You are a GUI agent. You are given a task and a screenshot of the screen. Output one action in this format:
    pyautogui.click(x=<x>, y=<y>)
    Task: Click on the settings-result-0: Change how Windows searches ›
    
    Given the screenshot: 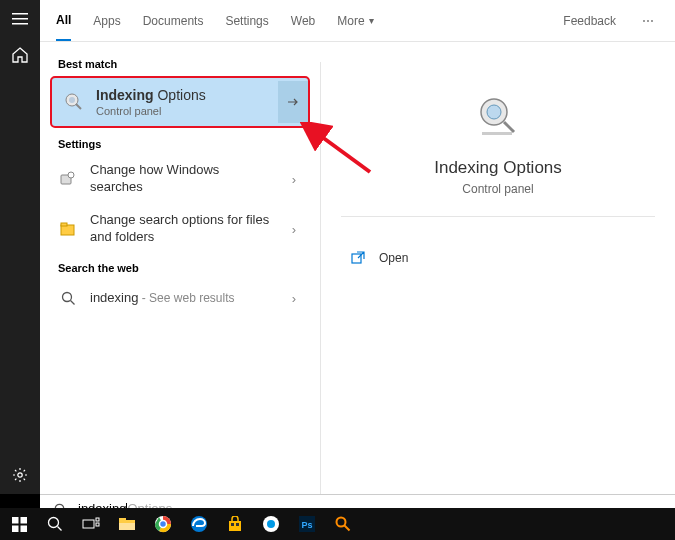 What is the action you would take?
    pyautogui.click(x=180, y=179)
    